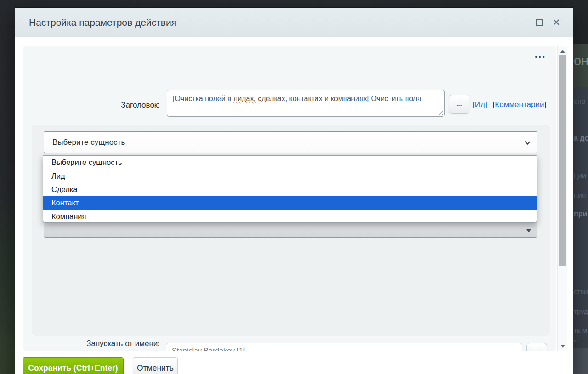 The height and width of the screenshot is (374, 588). What do you see at coordinates (563, 160) in the screenshot?
I see `scrollbar-thumb` at bounding box center [563, 160].